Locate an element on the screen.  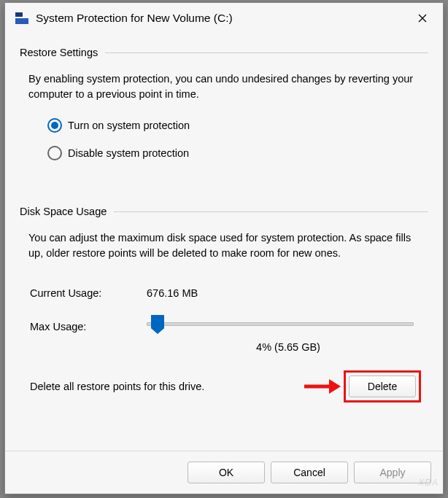
restore-description: By enabling system protection, you can u… is located at coordinates (224, 87).